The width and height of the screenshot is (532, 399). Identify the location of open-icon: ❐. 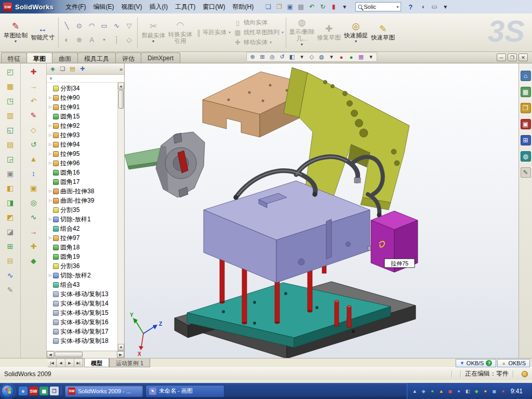
(279, 7).